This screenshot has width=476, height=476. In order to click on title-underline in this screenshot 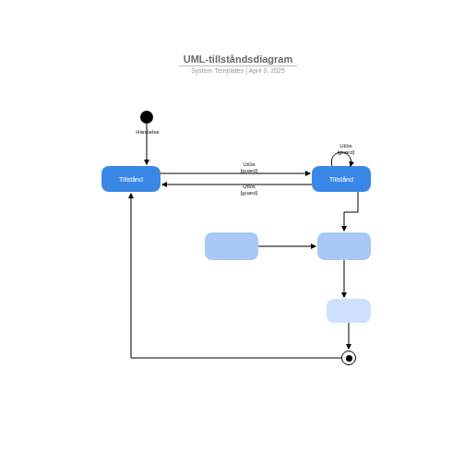, I will do `click(238, 66)`.